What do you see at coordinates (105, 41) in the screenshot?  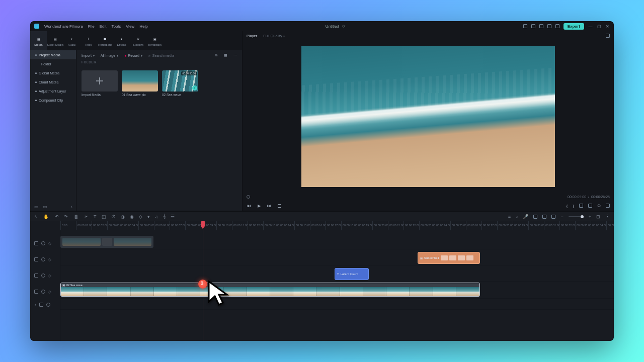 I see `tab-transitions: ⇆Transitions` at bounding box center [105, 41].